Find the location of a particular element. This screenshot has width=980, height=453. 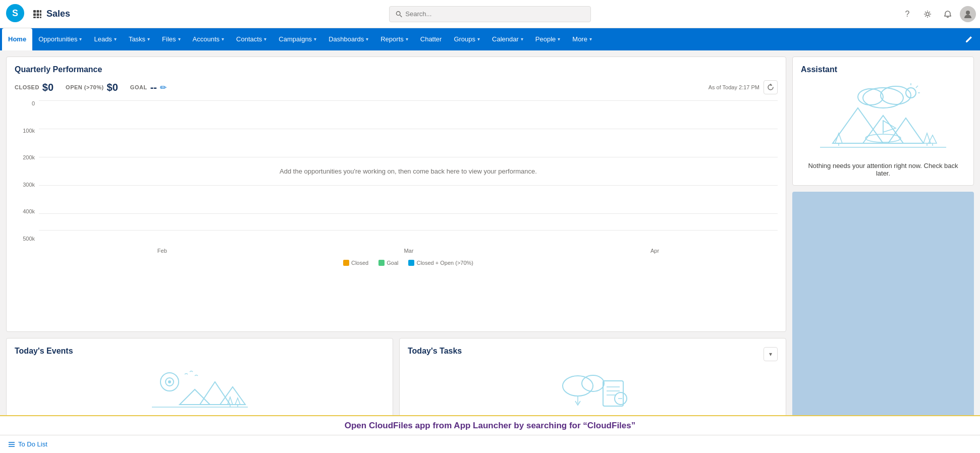

list-icon is located at coordinates (12, 444).